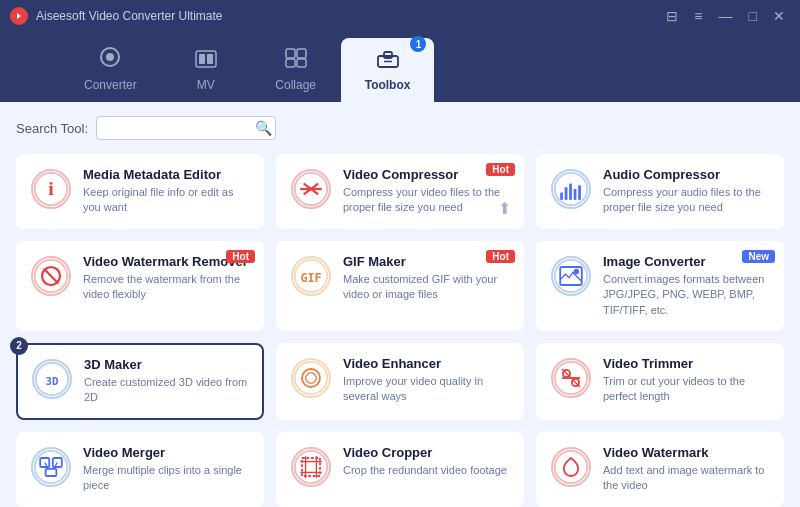 The width and height of the screenshot is (800, 507). Describe the element at coordinates (660, 192) in the screenshot. I see `tool-card-audio-compressor: Audio Compressor Compress your audio fil…` at that location.